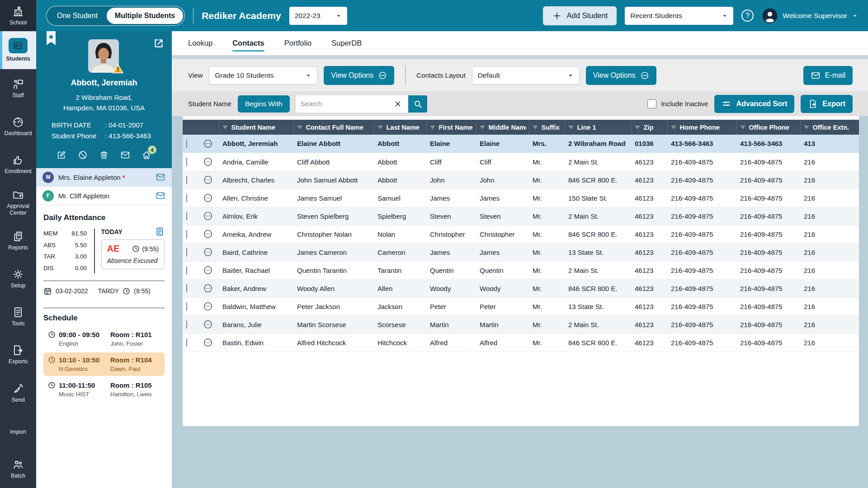  What do you see at coordinates (18, 127) in the screenshot?
I see `sidebar-item-dashboard: Dashboard` at bounding box center [18, 127].